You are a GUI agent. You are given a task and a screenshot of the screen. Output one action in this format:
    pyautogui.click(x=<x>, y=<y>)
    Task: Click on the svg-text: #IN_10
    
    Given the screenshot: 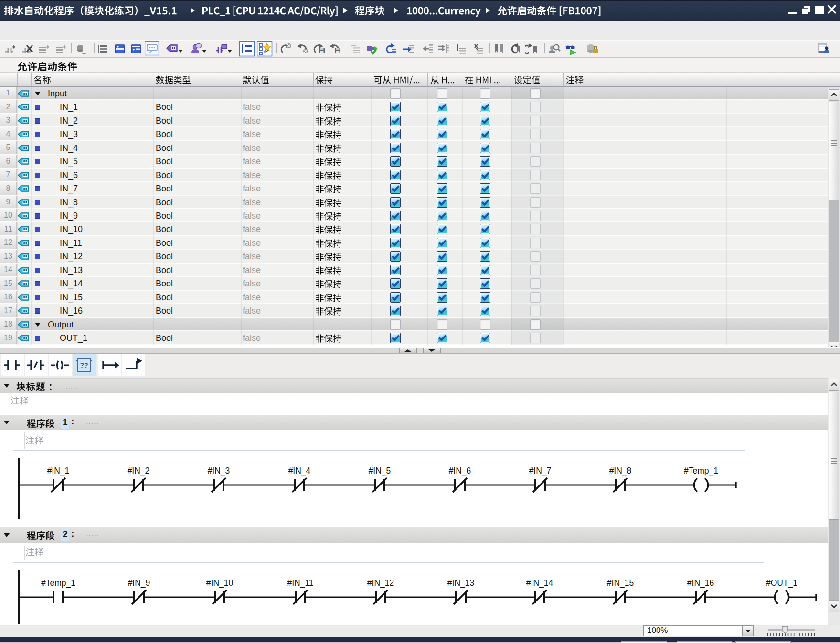 What is the action you would take?
    pyautogui.click(x=220, y=583)
    